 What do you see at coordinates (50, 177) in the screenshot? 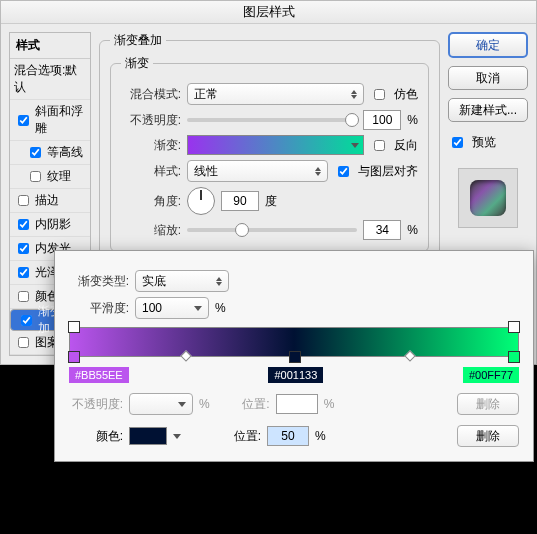
I see `style-texture: 纹理` at bounding box center [50, 177].